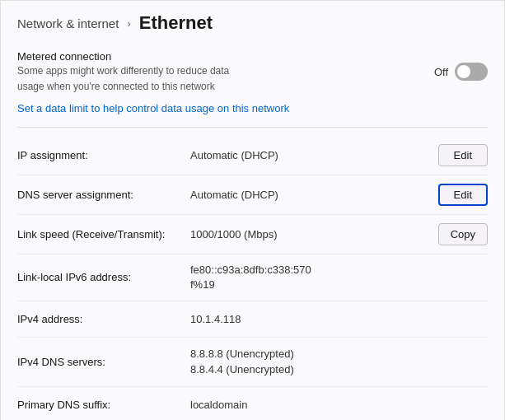  What do you see at coordinates (252, 235) in the screenshot?
I see `setting-row-link-speed: Link speed (Receive/Transmit): 1000/1000…` at bounding box center [252, 235].